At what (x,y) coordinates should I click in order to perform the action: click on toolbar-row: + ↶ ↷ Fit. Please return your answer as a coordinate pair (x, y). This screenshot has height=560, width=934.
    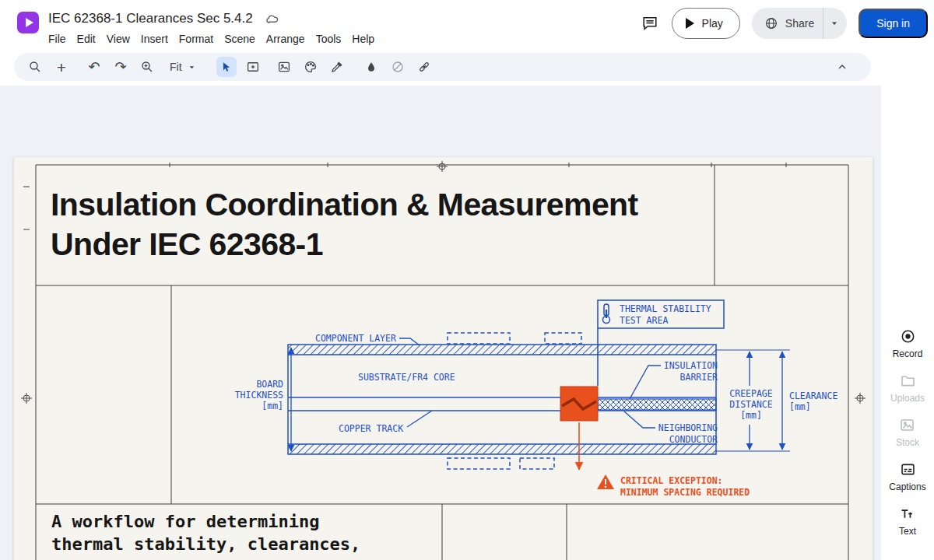
    Looking at the image, I should click on (467, 67).